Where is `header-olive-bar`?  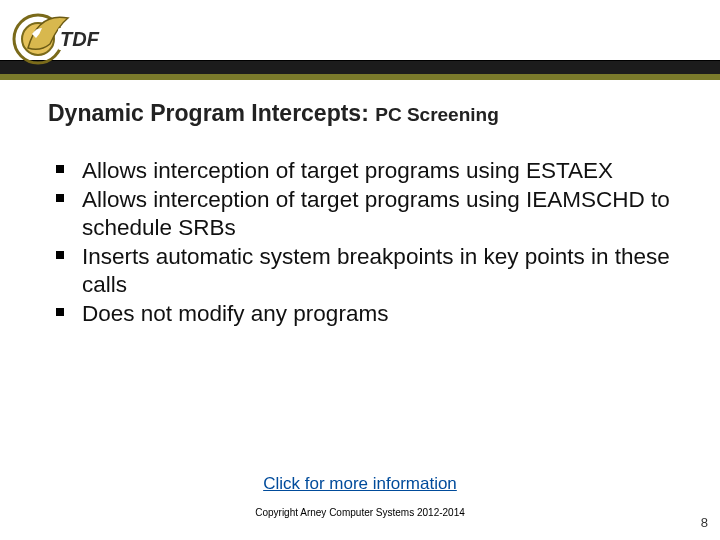 header-olive-bar is located at coordinates (360, 77).